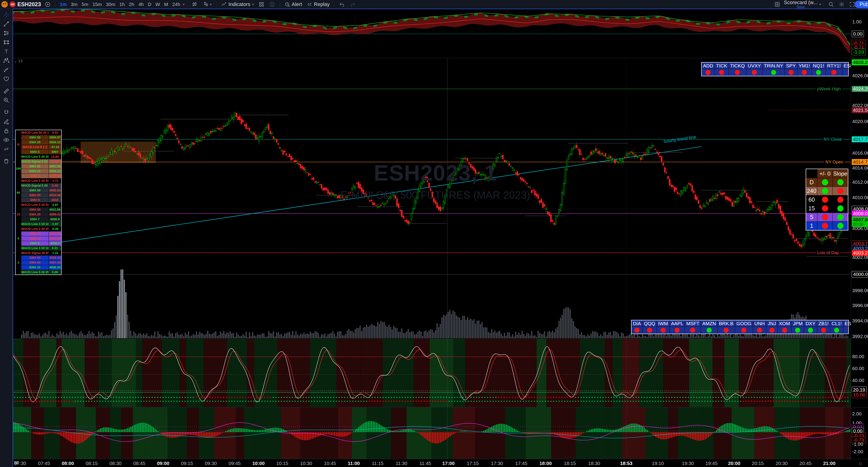  What do you see at coordinates (831, 4) in the screenshot?
I see `search-button` at bounding box center [831, 4].